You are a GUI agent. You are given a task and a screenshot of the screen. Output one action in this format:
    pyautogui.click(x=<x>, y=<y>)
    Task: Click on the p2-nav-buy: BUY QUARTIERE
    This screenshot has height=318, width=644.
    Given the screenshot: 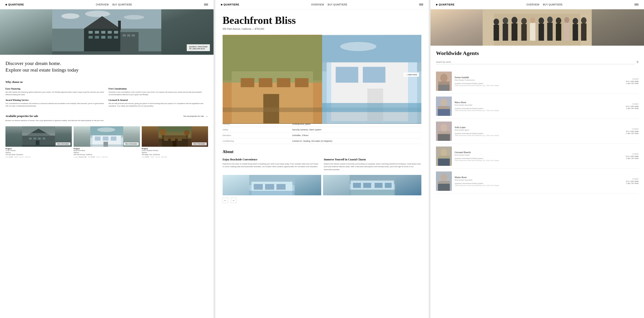 What is the action you would take?
    pyautogui.click(x=338, y=5)
    